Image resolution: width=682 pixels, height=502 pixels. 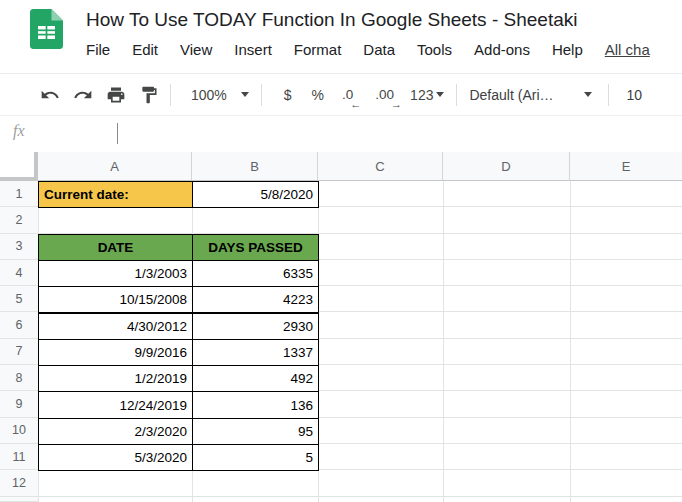 What do you see at coordinates (332, 20) in the screenshot?
I see `document-title: How To Use TODAY Function In Google Shee…` at bounding box center [332, 20].